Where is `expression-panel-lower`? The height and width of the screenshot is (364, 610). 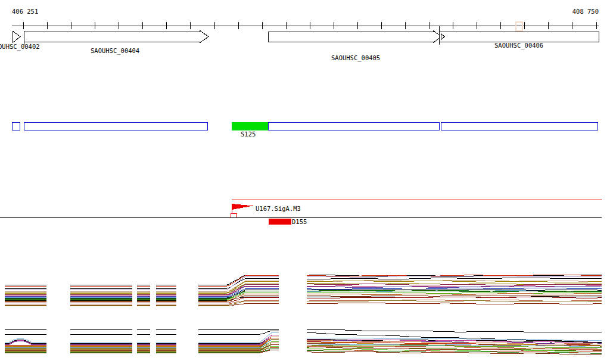
expression-panel-lower is located at coordinates (303, 342).